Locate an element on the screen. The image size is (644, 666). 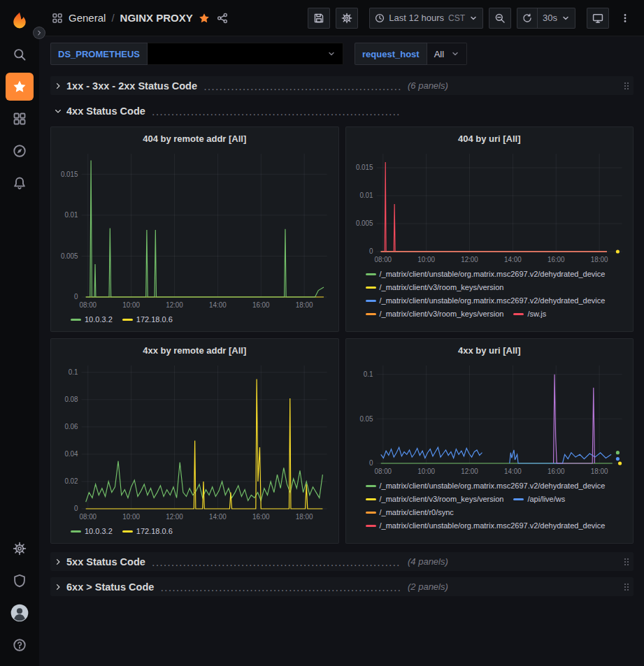
svg-text: 0.01 is located at coordinates (71, 215).